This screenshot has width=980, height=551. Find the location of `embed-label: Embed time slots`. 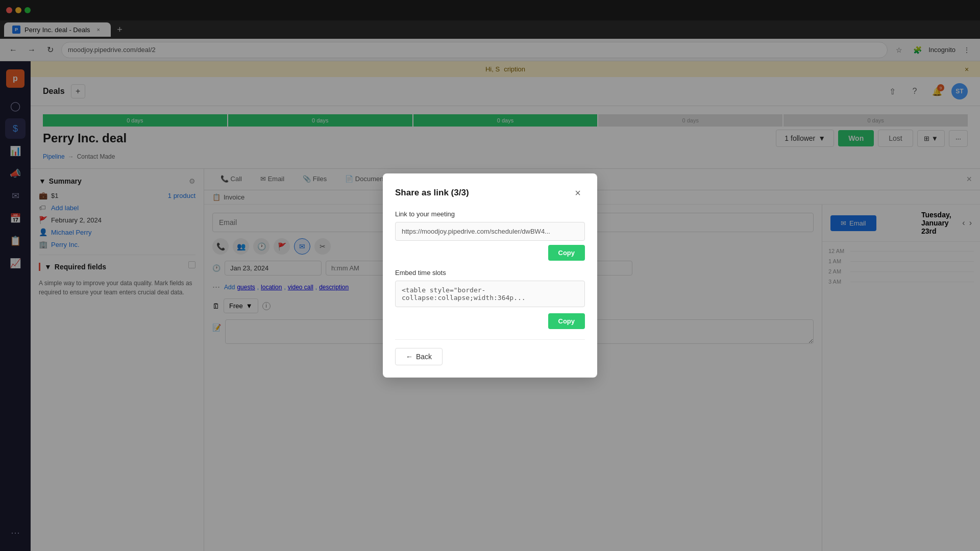

embed-label: Embed time slots is located at coordinates (490, 272).